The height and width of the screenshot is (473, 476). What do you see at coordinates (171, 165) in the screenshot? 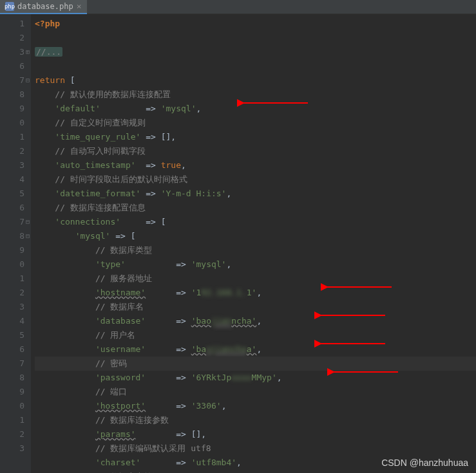
I see `value: true` at bounding box center [171, 165].